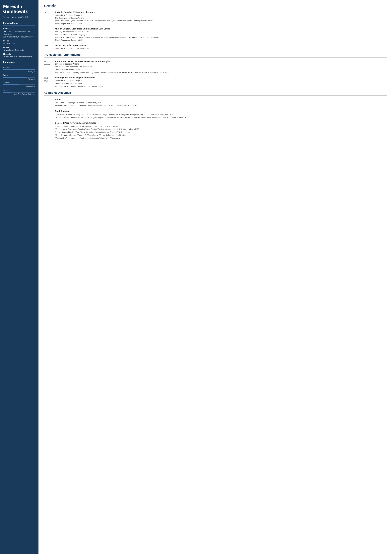 This screenshot has height=554, width=392. What do you see at coordinates (215, 30) in the screenshot?
I see `education-list: 2011Ph.D. in Creative Writing and Litera…` at bounding box center [215, 30].